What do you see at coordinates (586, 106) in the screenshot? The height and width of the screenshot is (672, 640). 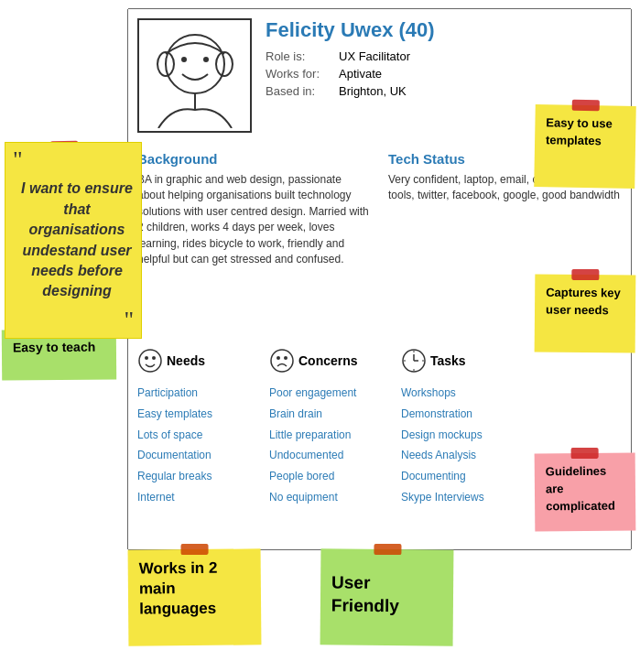 I see `tape-easy-templates` at bounding box center [586, 106].